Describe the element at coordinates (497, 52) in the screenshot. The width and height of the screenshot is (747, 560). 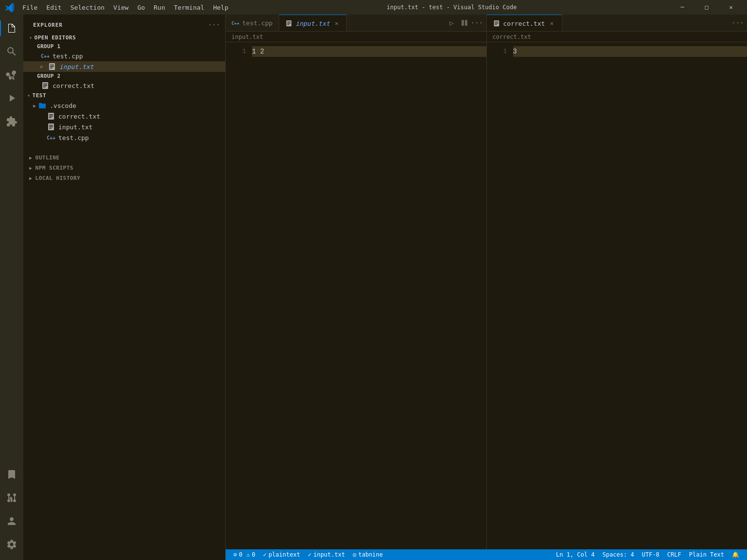
I see `line-number-g2-1: 1` at that location.